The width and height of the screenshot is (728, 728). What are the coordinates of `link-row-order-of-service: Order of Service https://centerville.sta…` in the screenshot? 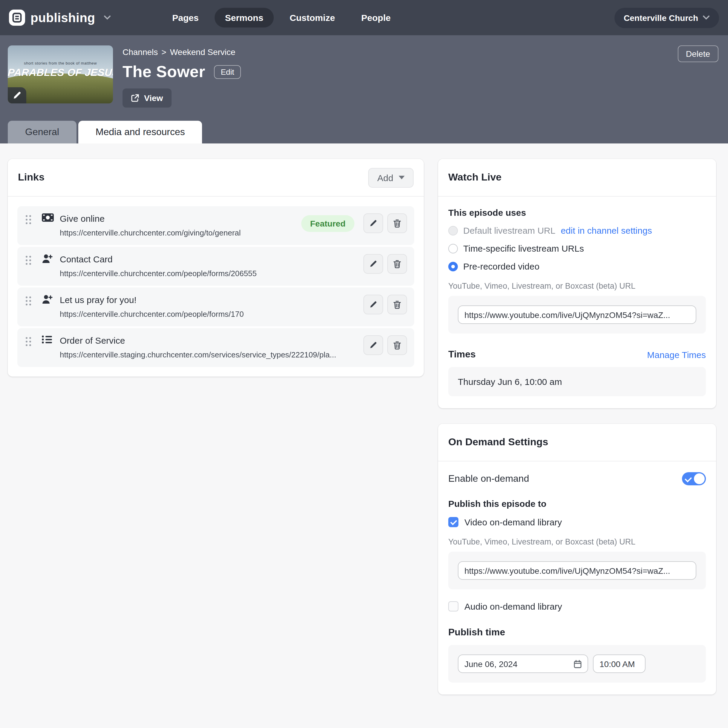 It's located at (216, 347).